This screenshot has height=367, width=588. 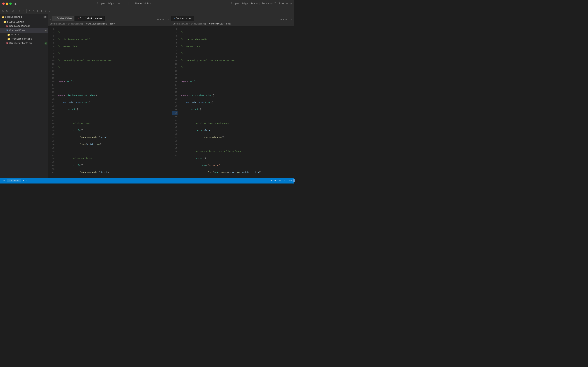 I want to click on app-name: StopwatchApp, so click(x=105, y=4).